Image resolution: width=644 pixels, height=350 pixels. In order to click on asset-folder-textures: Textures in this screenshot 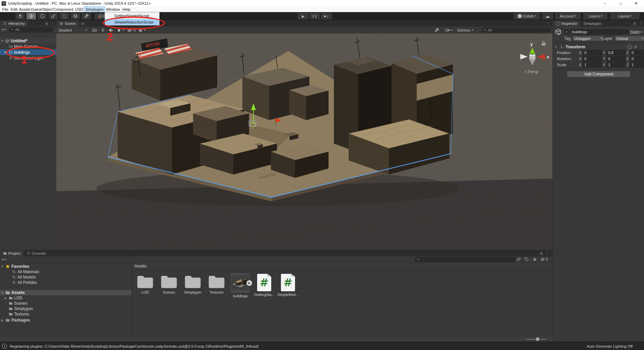, I will do `click(217, 284)`.